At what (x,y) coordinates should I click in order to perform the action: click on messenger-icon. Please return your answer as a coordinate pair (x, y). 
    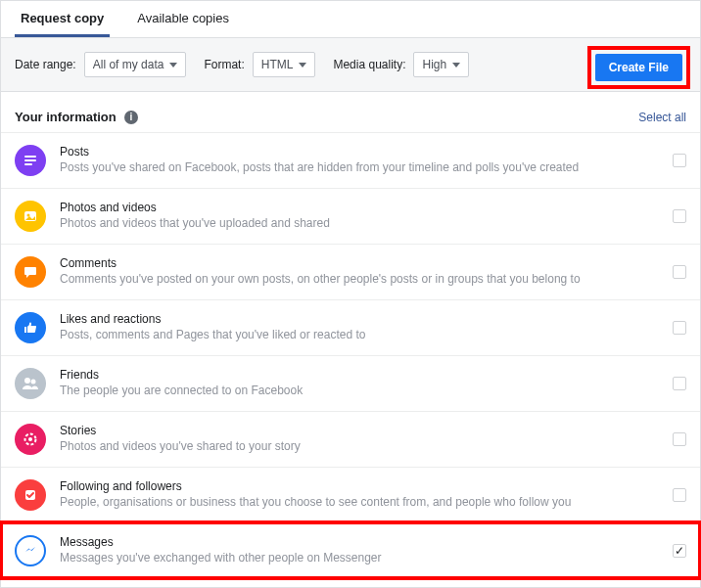
    Looking at the image, I should click on (30, 551).